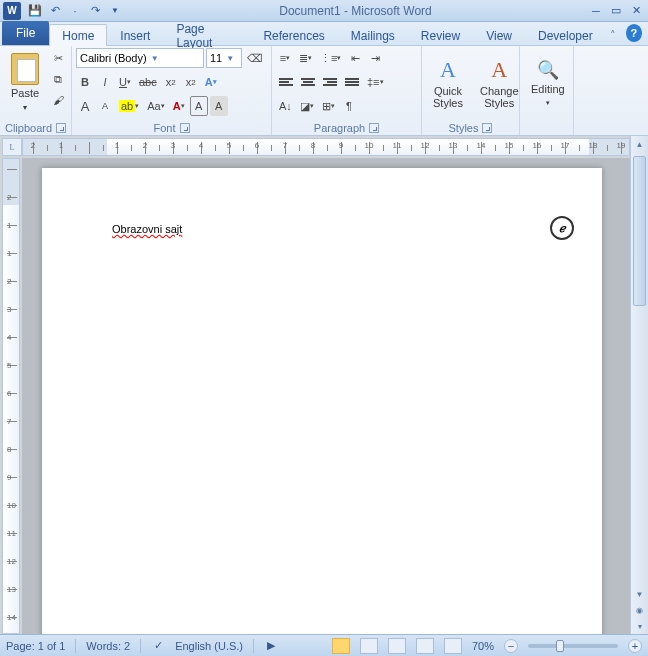  I want to click on increase-indent-button: ⇥, so click(375, 58).